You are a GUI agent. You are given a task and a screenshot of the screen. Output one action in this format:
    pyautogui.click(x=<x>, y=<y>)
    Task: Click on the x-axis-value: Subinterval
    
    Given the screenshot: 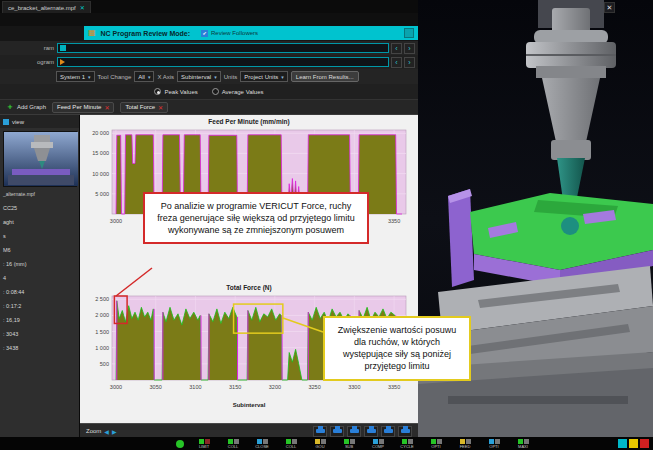 What is the action you would take?
    pyautogui.click(x=196, y=77)
    